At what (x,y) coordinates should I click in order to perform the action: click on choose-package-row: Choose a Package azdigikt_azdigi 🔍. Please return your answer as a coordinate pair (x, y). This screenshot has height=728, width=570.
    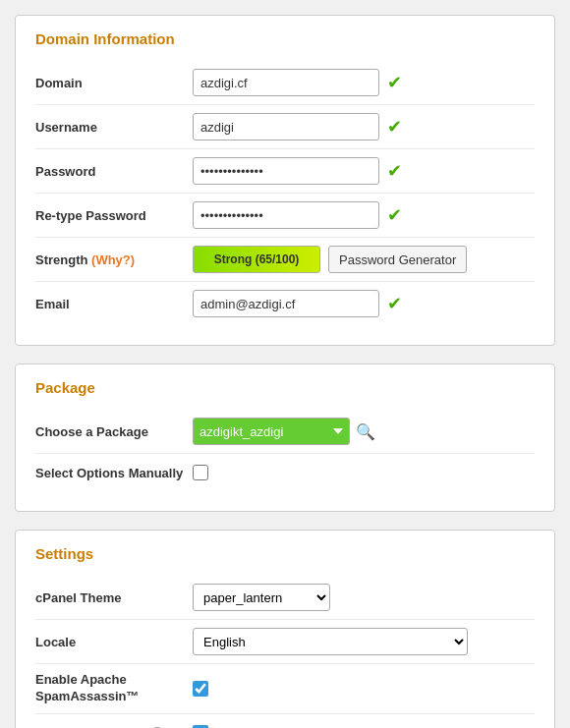
    Looking at the image, I should click on (285, 432).